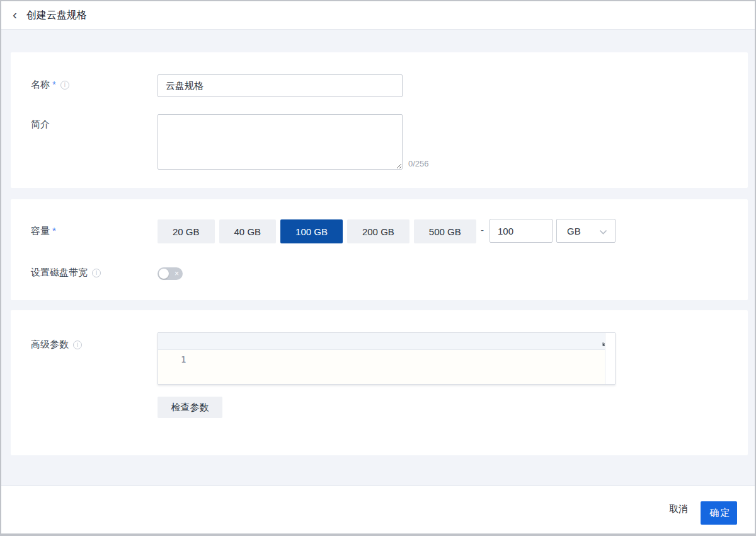 Image resolution: width=756 pixels, height=536 pixels. What do you see at coordinates (40, 84) in the screenshot?
I see `name-label-text: 名称` at bounding box center [40, 84].